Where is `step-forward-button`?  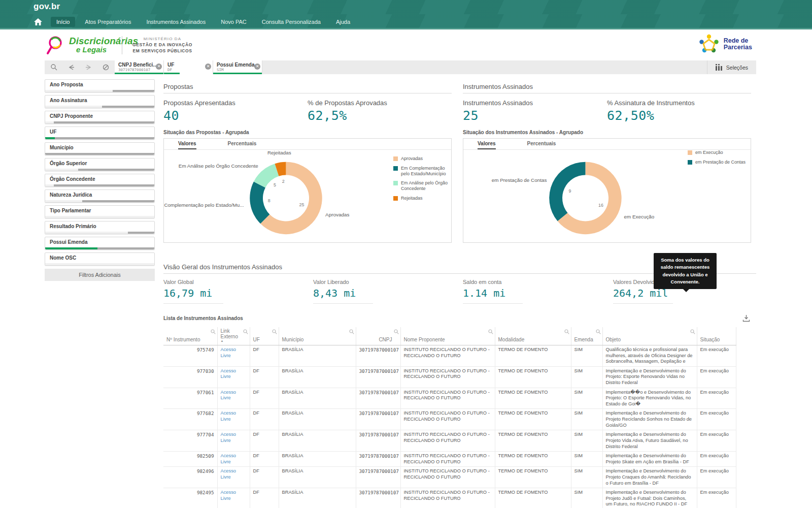
step-forward-button is located at coordinates (88, 68).